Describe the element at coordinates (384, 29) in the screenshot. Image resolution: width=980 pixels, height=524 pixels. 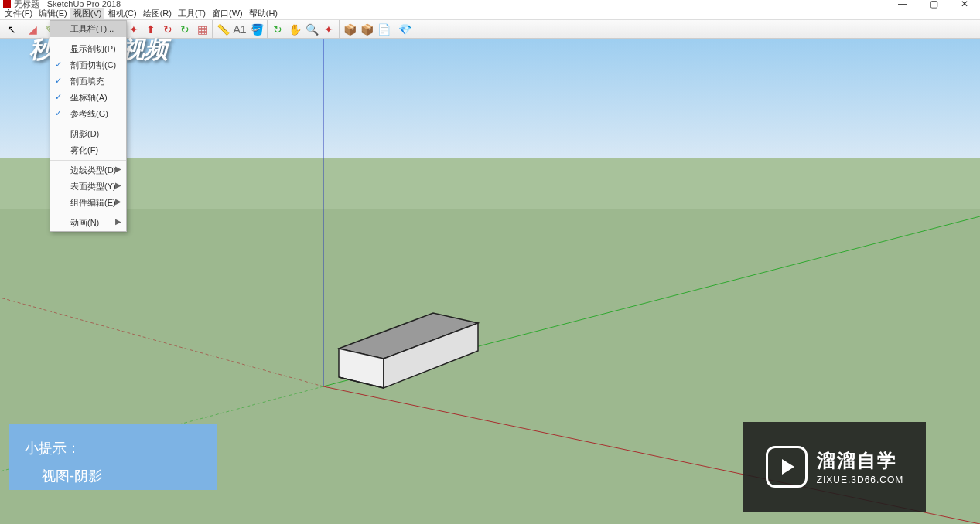
I see `layout-icon: 📄` at that location.